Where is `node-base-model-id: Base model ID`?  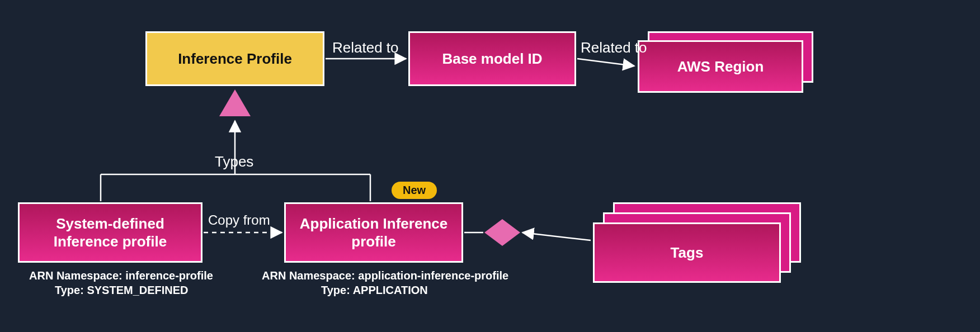 node-base-model-id: Base model ID is located at coordinates (492, 59).